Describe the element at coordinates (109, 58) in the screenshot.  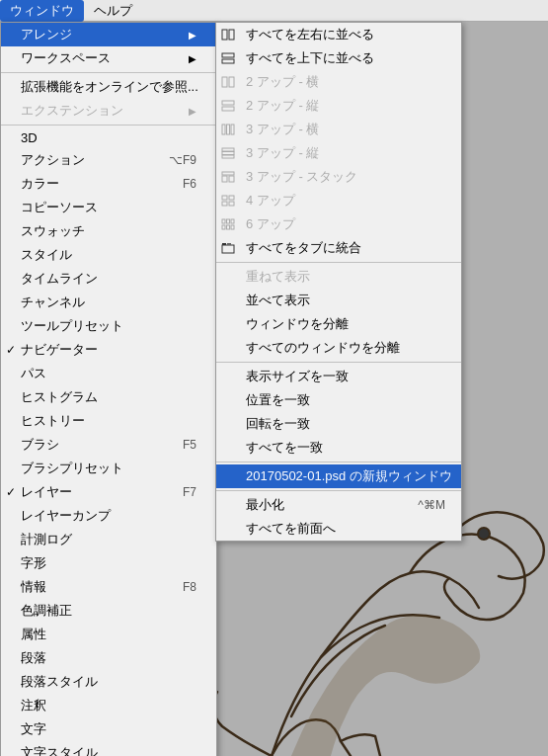
I see `menu-item-workspace: ワークスペース▶` at that location.